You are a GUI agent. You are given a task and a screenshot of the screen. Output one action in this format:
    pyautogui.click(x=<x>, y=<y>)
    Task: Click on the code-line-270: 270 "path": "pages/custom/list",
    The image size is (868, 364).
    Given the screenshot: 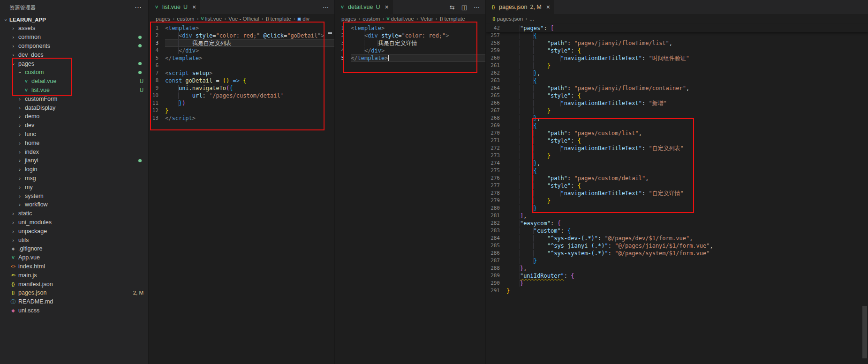 What is the action you would take?
    pyautogui.click(x=677, y=133)
    